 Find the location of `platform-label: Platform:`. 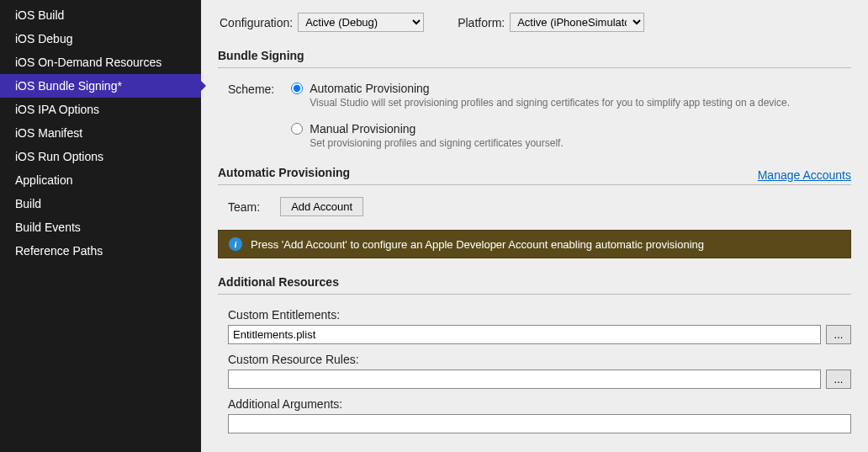

platform-label: Platform: is located at coordinates (481, 23).